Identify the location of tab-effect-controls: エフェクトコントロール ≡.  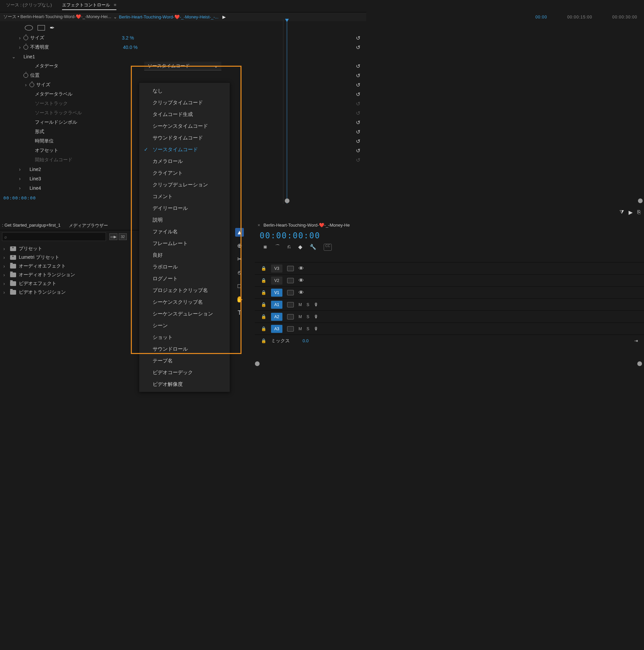
(89, 6).